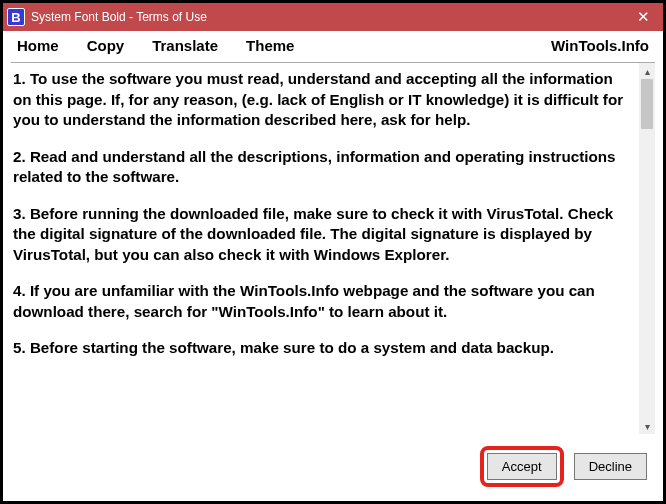 This screenshot has width=666, height=504. I want to click on close-button: ✕, so click(643, 17).